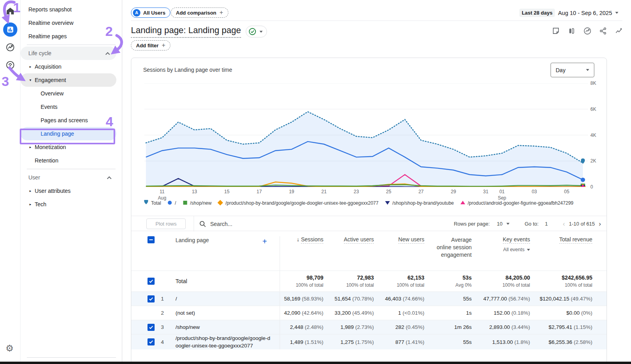  Describe the element at coordinates (267, 241) in the screenshot. I see `add-dimension-icon: +` at that location.